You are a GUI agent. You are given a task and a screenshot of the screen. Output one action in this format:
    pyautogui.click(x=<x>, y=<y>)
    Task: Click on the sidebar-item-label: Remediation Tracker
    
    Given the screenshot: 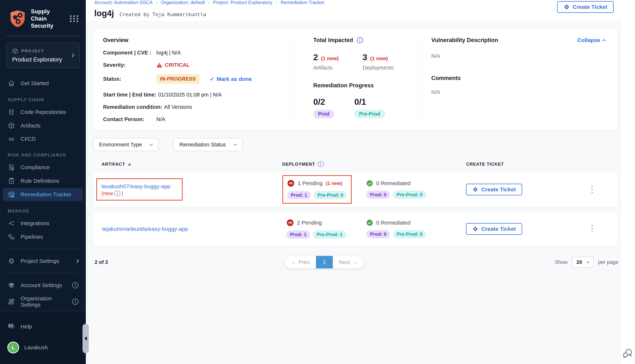 What is the action you would take?
    pyautogui.click(x=46, y=194)
    